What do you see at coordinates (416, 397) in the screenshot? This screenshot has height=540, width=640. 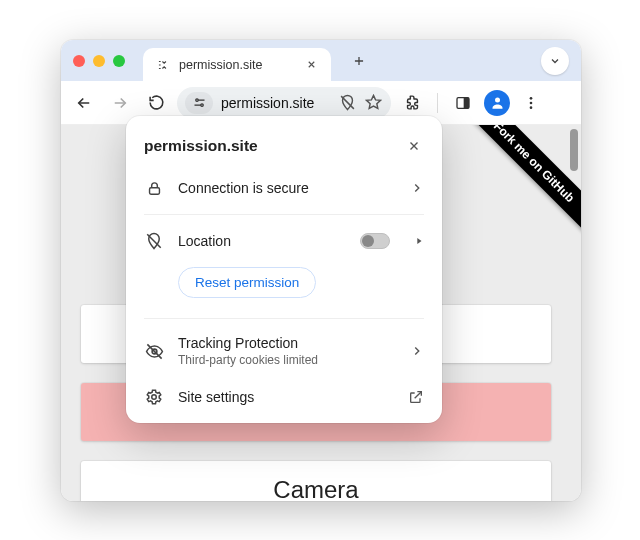 I see `external-link-icon` at bounding box center [416, 397].